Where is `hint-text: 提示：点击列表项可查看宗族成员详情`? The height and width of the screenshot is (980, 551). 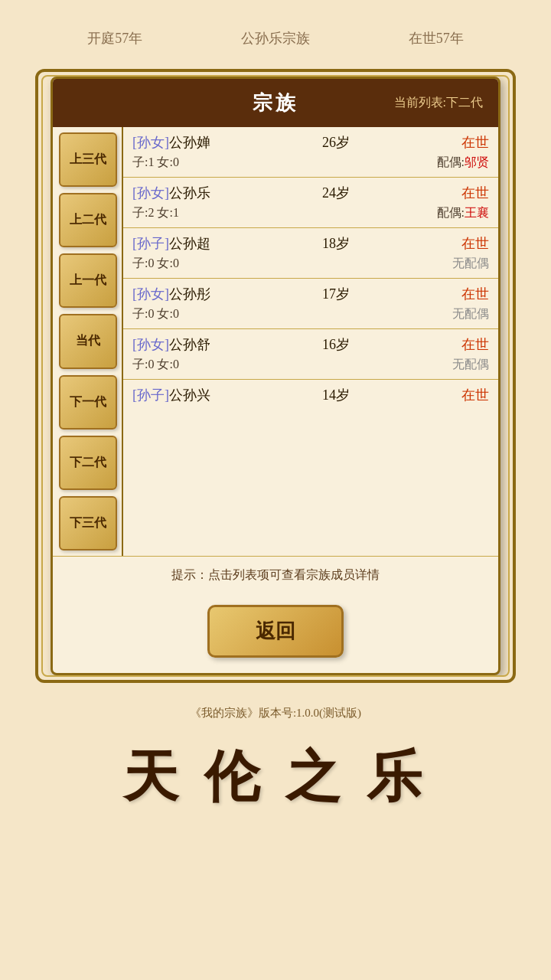
hint-text: 提示：点击列表项可查看宗族成员详情 is located at coordinates (276, 575).